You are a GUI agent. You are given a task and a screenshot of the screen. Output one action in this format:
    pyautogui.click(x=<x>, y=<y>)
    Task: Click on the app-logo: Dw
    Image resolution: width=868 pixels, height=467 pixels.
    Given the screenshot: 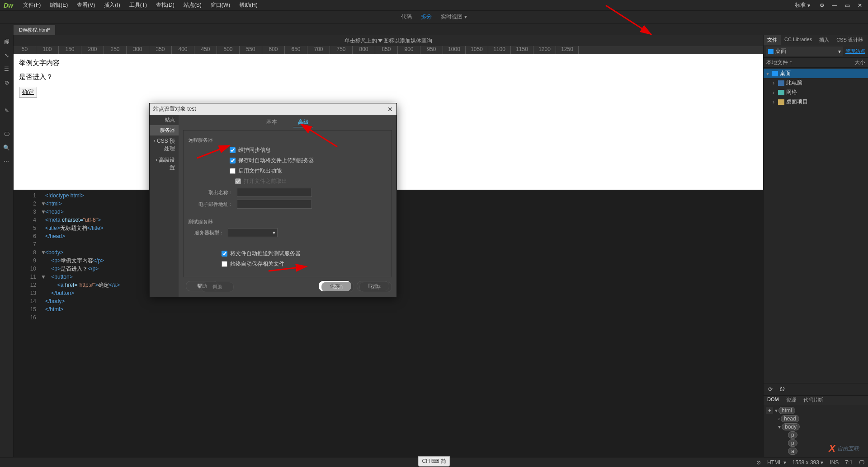 What is the action you would take?
    pyautogui.click(x=8, y=5)
    